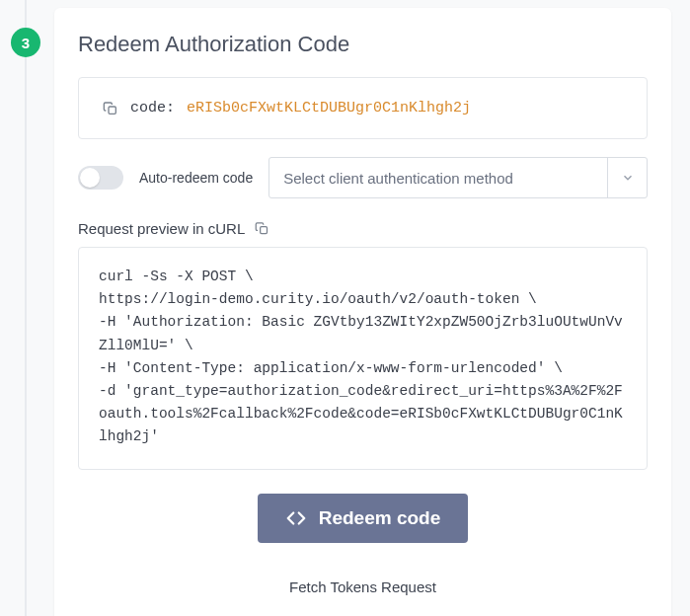  I want to click on code-display-box: code: eRISb0cFXwtKLCtDUBUgr0C1nKlhgh2j, so click(363, 109).